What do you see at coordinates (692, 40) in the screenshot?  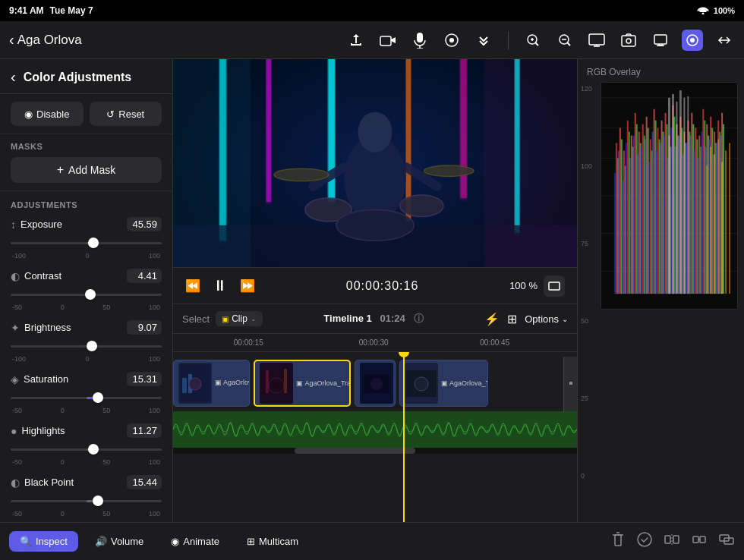 I see `active-tool-icon` at bounding box center [692, 40].